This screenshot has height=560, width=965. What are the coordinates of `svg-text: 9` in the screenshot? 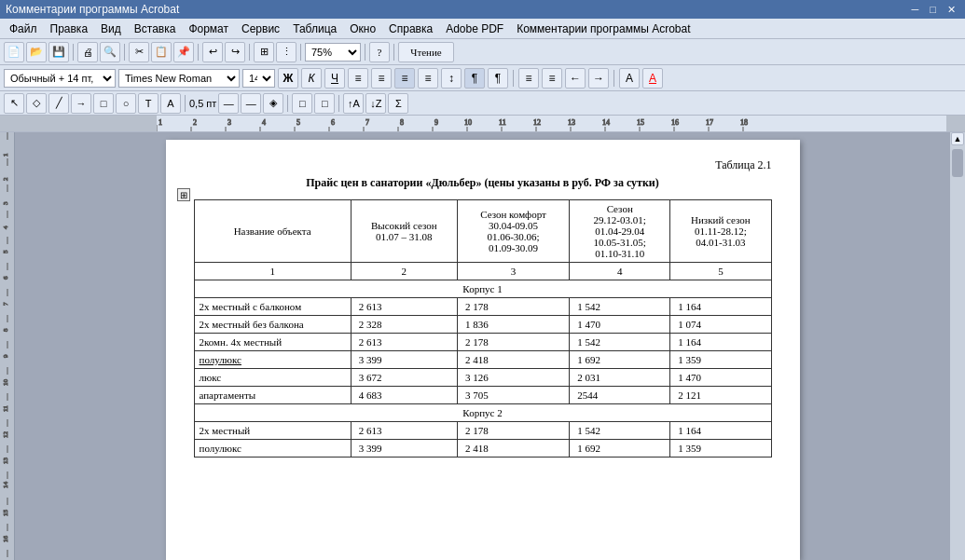 It's located at (6, 356).